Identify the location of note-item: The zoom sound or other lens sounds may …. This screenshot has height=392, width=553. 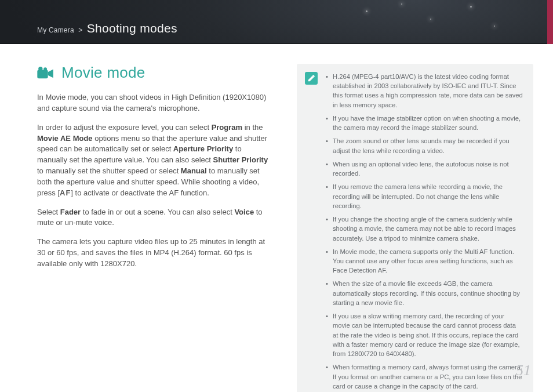
(424, 146).